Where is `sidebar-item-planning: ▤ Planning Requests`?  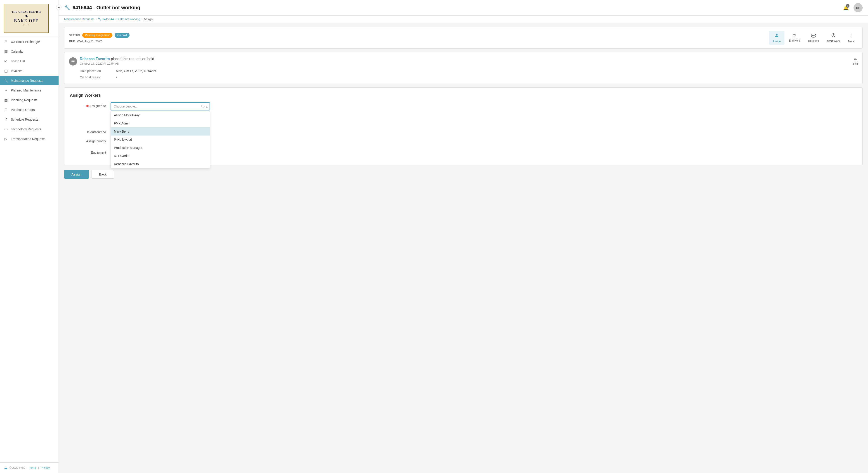 sidebar-item-planning: ▤ Planning Requests is located at coordinates (29, 100).